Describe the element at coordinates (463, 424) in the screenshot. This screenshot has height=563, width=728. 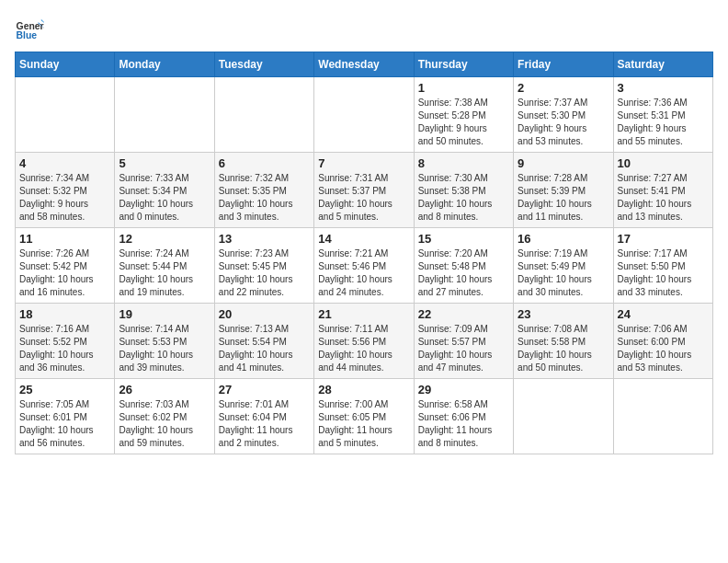
I see `day-info: Sunrise: 6:58 AM Sunset: 6:06 PM Dayligh…` at that location.